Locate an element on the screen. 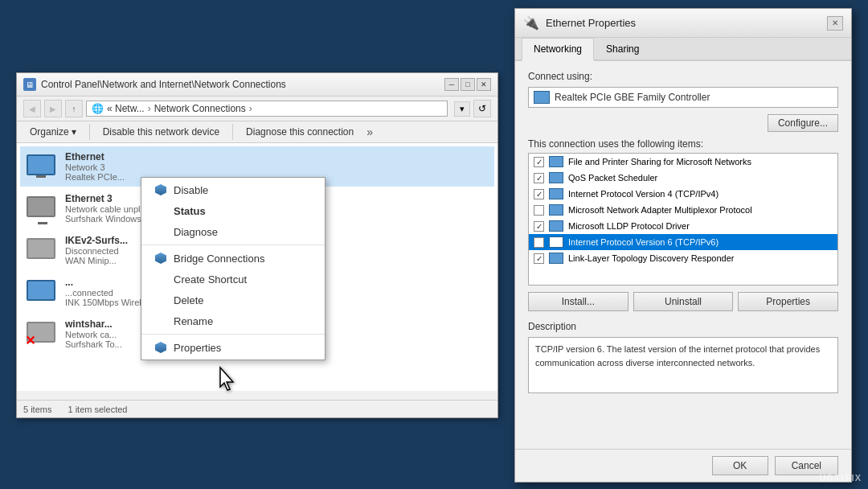  cb-linklayer is located at coordinates (538, 259).